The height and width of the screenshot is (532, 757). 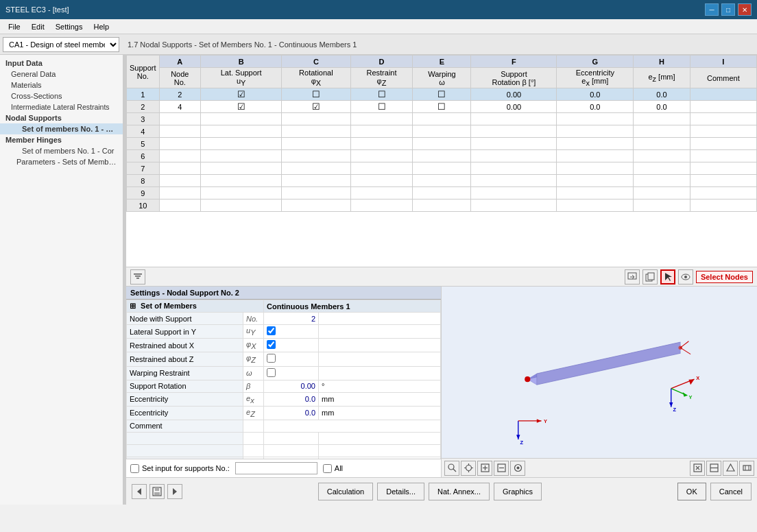 I want to click on support-rot-2: 0.00, so click(x=514, y=107).